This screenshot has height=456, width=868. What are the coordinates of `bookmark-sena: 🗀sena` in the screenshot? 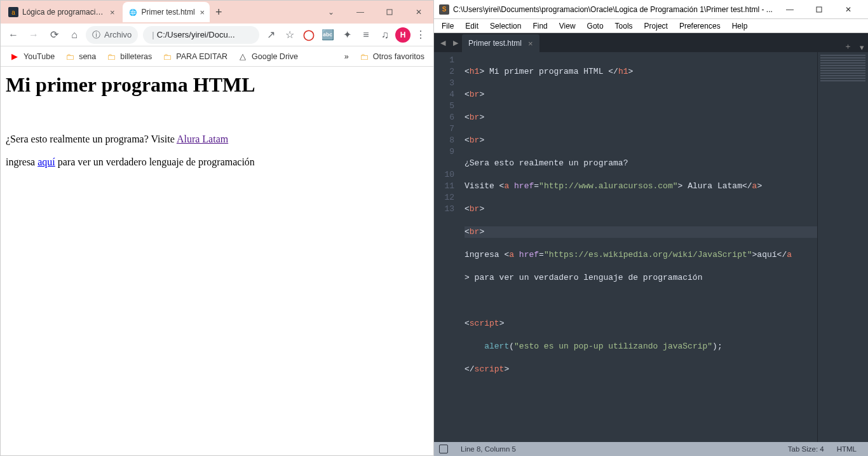 It's located at (80, 57).